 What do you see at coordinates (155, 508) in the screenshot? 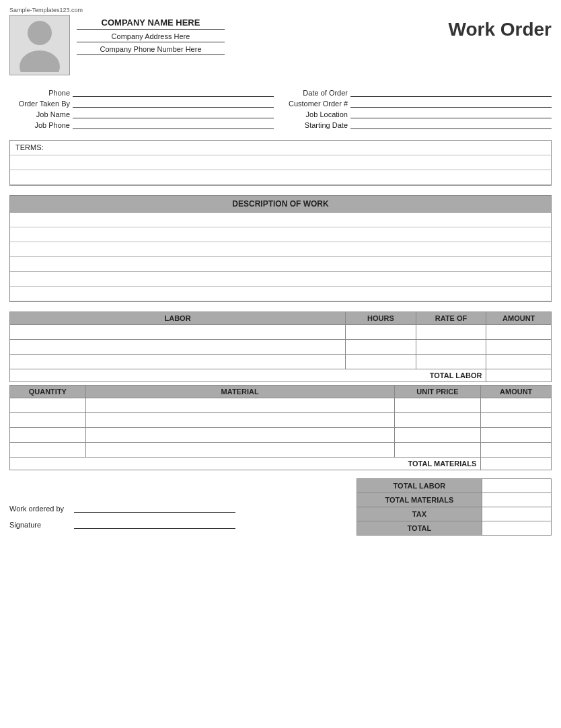
I see `work-ordered-by-input` at bounding box center [155, 508].